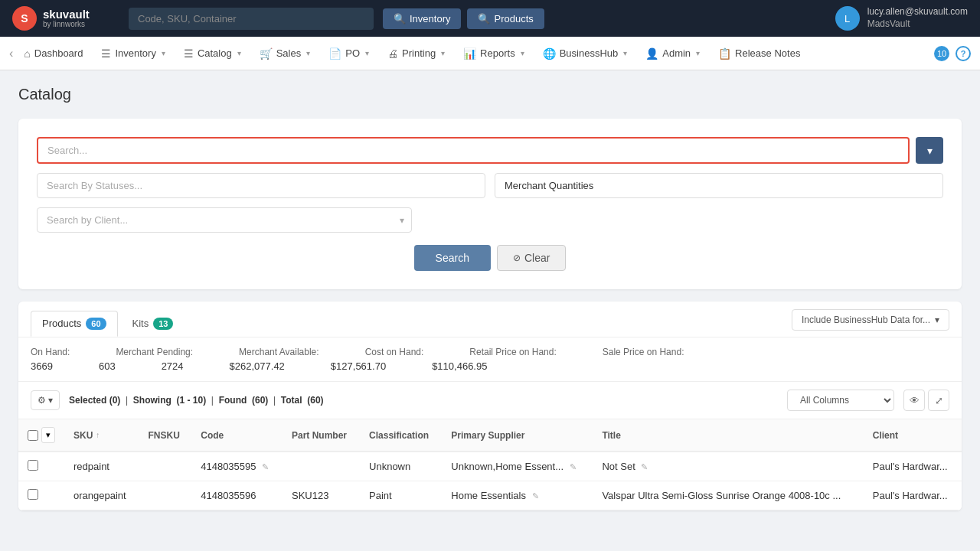 The height and width of the screenshot is (551, 980). Describe the element at coordinates (952, 54) in the screenshot. I see `nav-right: 10 ?` at that location.